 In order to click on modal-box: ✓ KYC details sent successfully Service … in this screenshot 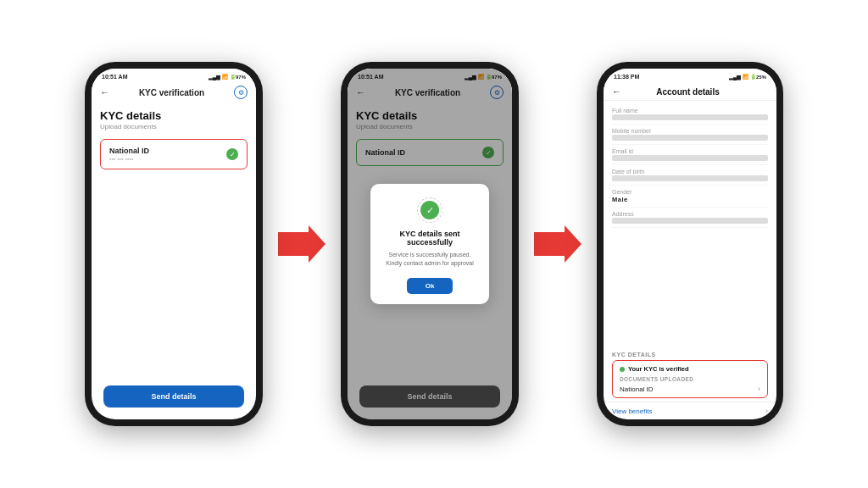, I will do `click(430, 244)`.